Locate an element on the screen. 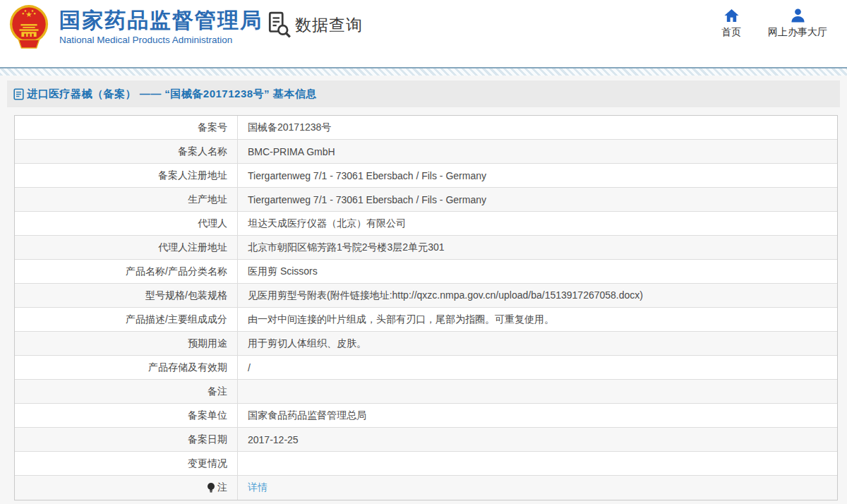 This screenshot has height=504, width=847. details-link: 详情 is located at coordinates (258, 488).